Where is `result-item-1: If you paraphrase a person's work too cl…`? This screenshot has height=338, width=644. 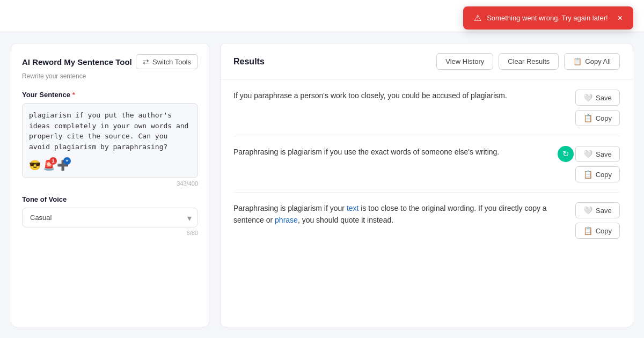
result-item-1: If you paraphrase a person's work too cl… is located at coordinates (427, 108).